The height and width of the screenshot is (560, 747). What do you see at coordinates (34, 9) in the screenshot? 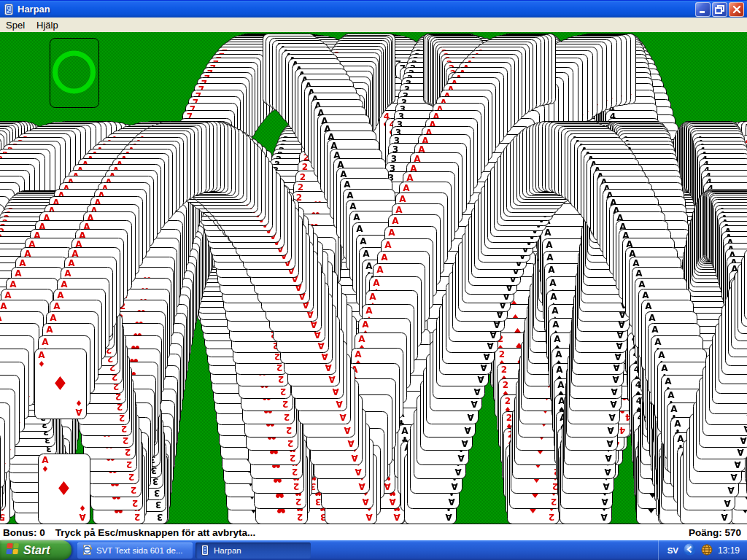
I see `window-title: Harpan` at bounding box center [34, 9].